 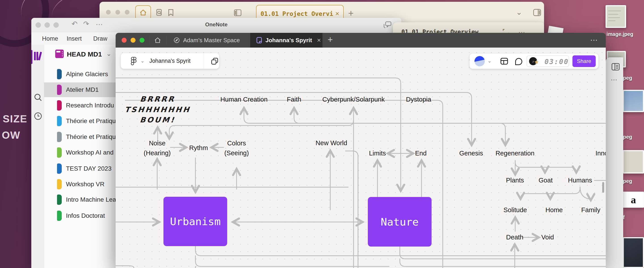 What do you see at coordinates (518, 61) in the screenshot?
I see `comment-bubble-icon` at bounding box center [518, 61].